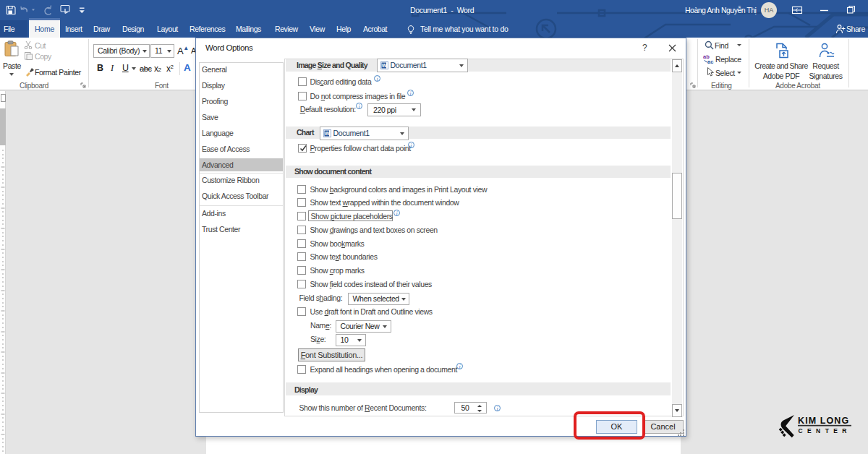  What do you see at coordinates (825, 431) in the screenshot?
I see `svg-text: CENTER` at bounding box center [825, 431].